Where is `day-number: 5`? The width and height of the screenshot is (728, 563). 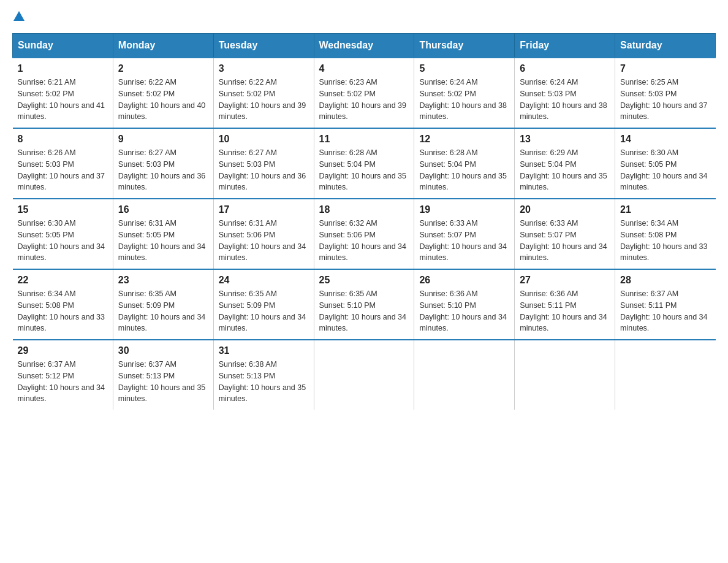
day-number: 5 is located at coordinates (464, 69).